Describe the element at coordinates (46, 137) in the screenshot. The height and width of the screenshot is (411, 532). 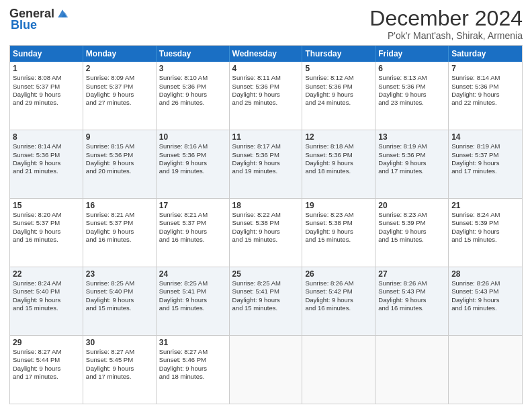
I see `day-number: 8` at that location.